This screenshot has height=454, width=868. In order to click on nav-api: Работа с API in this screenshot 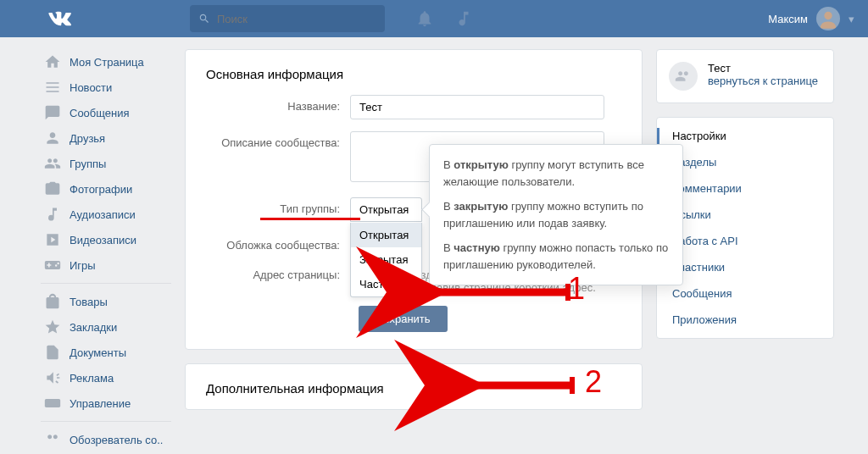, I will do `click(745, 241)`.